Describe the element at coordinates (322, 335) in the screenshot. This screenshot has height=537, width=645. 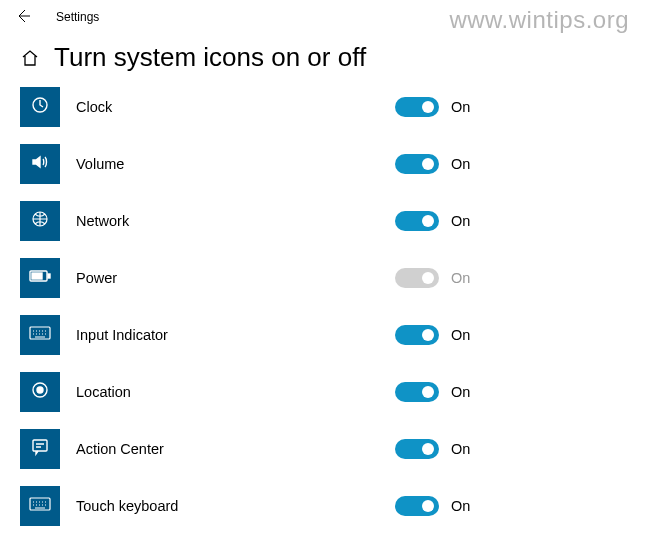
I see `row-input-indicator: Input Indicator On` at that location.